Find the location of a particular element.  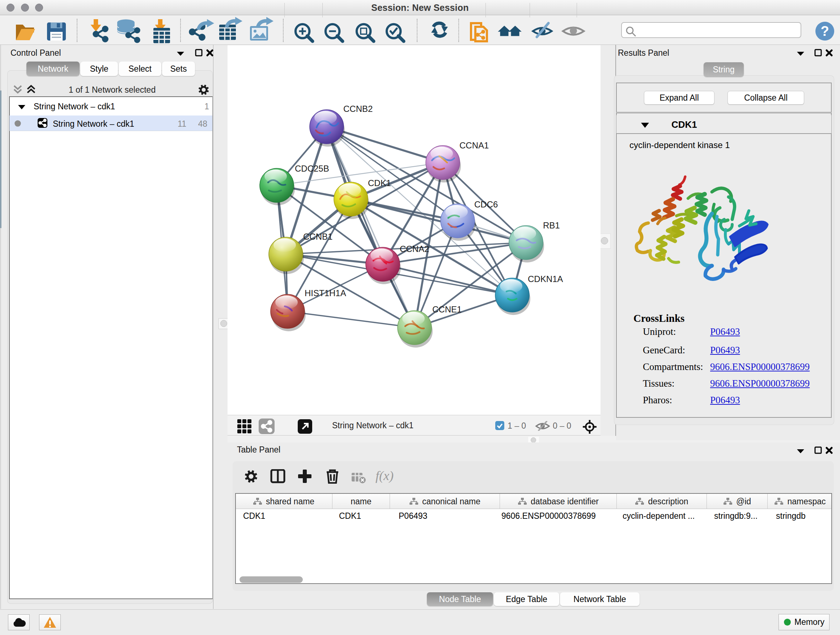

svg-text: CDK1 is located at coordinates (380, 183).